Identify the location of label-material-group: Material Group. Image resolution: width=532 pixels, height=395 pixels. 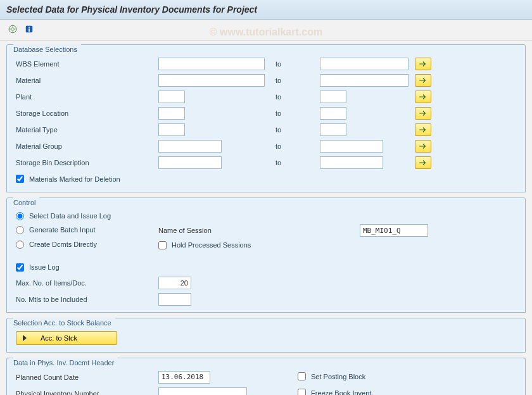
(87, 146).